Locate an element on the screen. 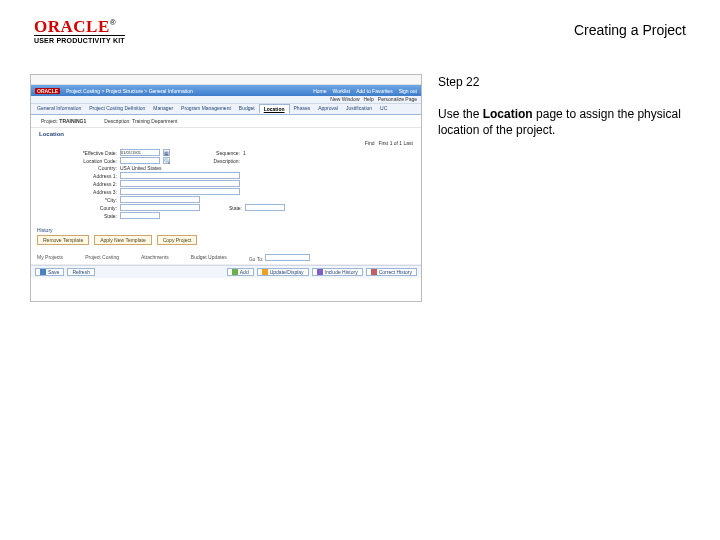  apply-template-button: Apply New Template is located at coordinates (123, 240).